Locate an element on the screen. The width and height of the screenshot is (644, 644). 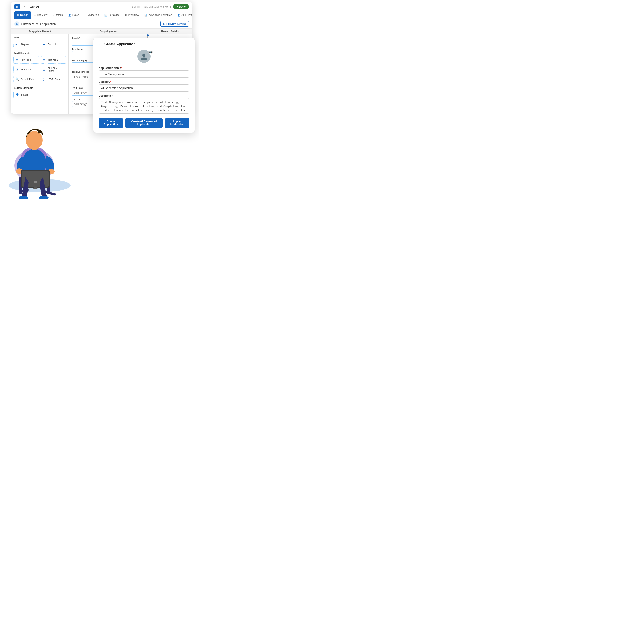
import-application-button: Import Application is located at coordinates (177, 123).